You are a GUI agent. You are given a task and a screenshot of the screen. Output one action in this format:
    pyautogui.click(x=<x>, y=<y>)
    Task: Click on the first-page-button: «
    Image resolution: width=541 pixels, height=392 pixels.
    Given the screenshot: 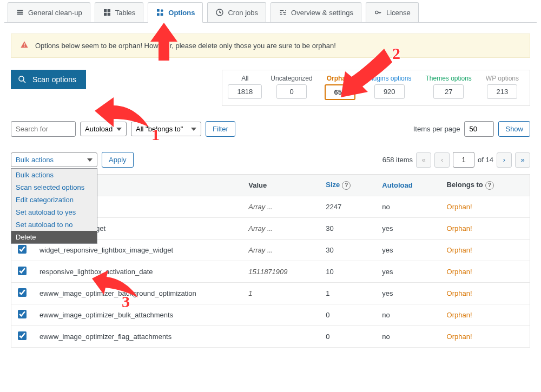 What is the action you would take?
    pyautogui.click(x=424, y=160)
    